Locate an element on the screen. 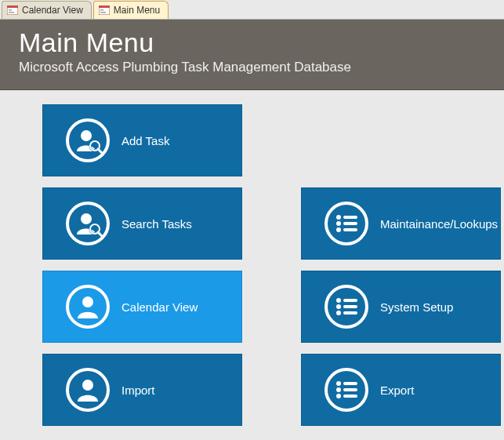 The width and height of the screenshot is (504, 440). tile-label: System Setup is located at coordinates (417, 307).